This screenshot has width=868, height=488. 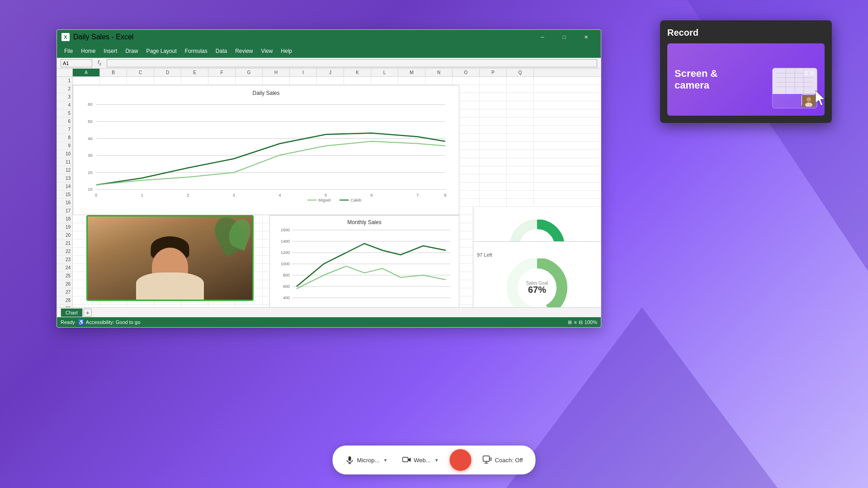 What do you see at coordinates (285, 230) in the screenshot?
I see `svg-text: 1600` at bounding box center [285, 230].